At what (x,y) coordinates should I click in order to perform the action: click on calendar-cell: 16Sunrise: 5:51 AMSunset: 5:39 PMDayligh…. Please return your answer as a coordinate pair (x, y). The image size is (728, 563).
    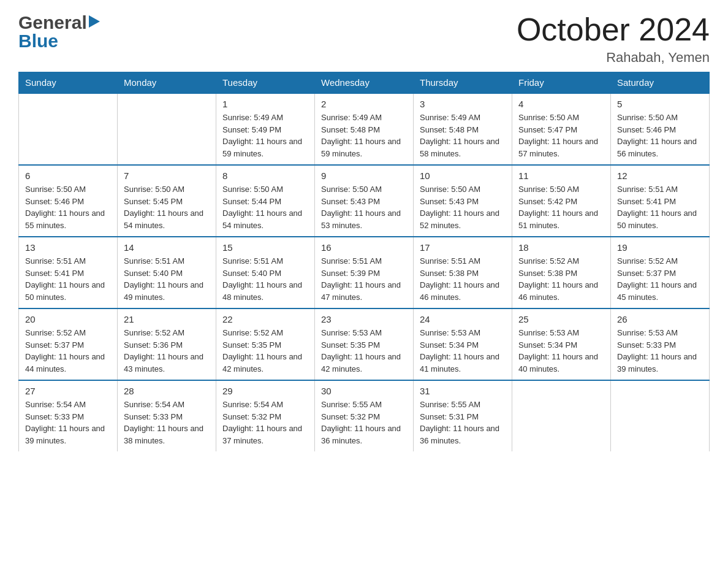
    Looking at the image, I should click on (364, 272).